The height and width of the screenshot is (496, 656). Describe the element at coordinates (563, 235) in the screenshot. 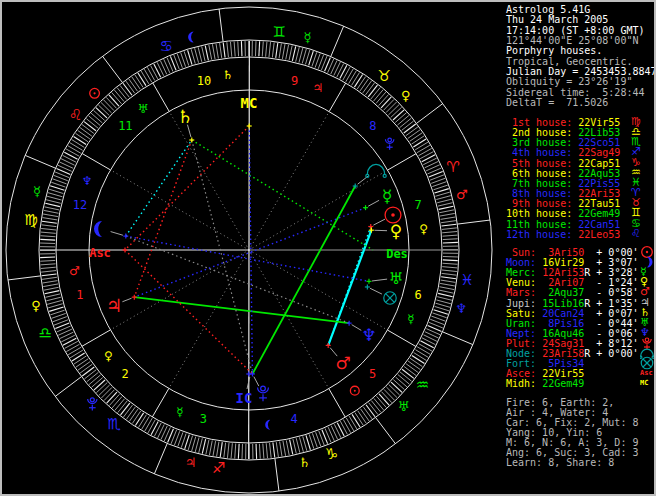

I see `house-row: 12th house: 22Leo53` at that location.